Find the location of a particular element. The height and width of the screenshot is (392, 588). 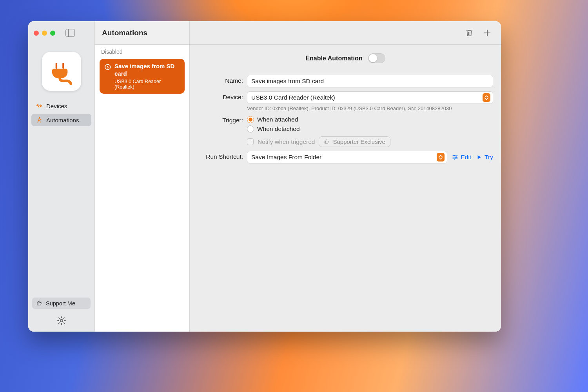

minimize-window-button is located at coordinates (45, 33).